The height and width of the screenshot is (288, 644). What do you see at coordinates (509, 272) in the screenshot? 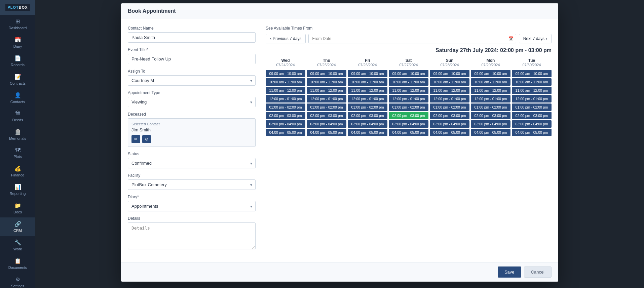
I see `save-button: Save` at bounding box center [509, 272].